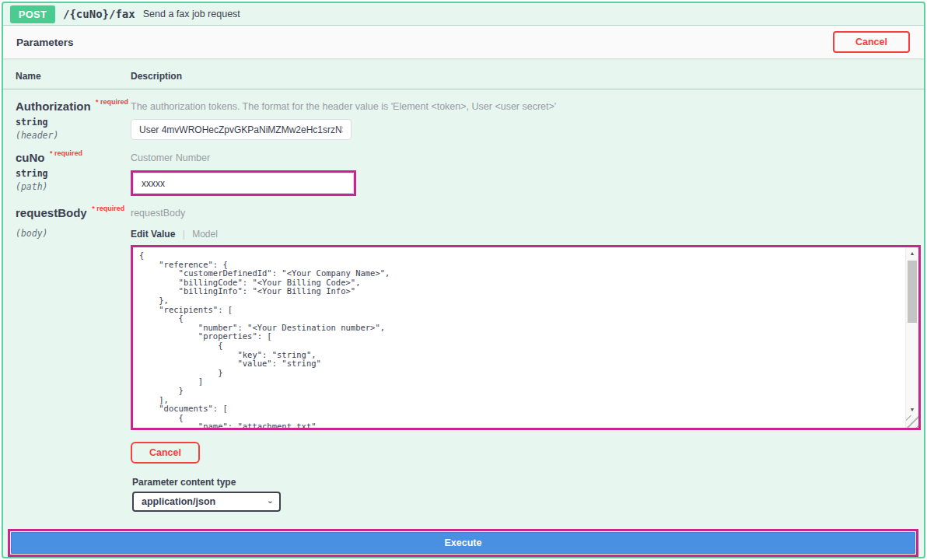 The height and width of the screenshot is (560, 927). Describe the element at coordinates (521, 106) in the screenshot. I see `param-description: The authorization tokens. The format for…` at that location.